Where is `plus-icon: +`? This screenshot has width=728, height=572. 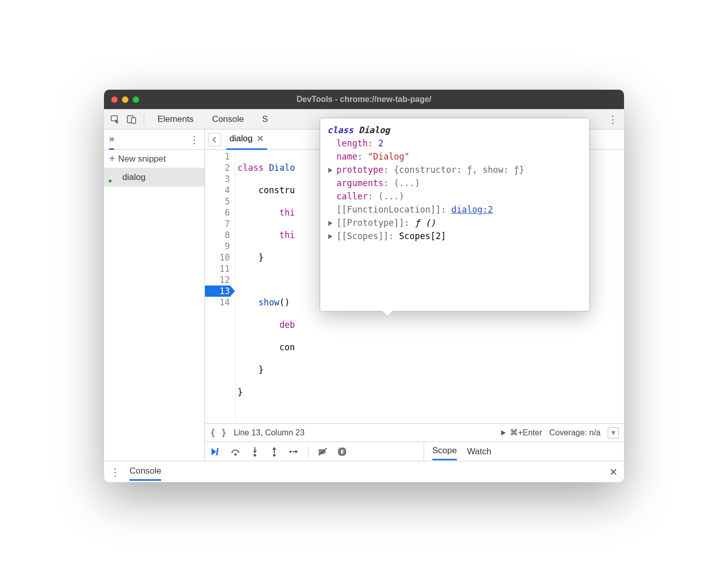
plus-icon: + is located at coordinates (112, 159).